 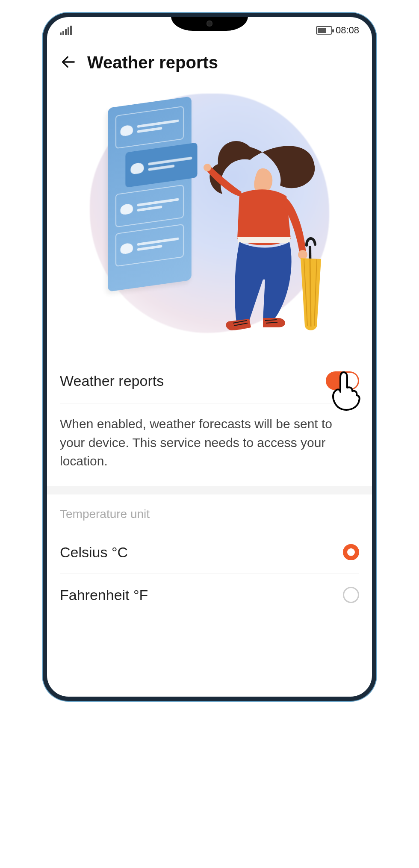 I want to click on page-title: Weather reports, so click(x=153, y=62).